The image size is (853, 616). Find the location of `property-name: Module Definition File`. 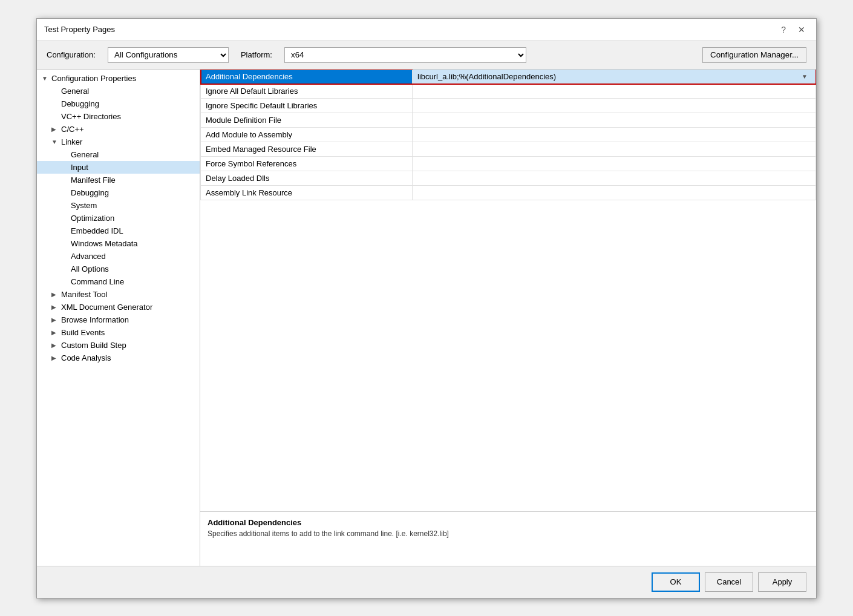

property-name: Module Definition File is located at coordinates (307, 120).